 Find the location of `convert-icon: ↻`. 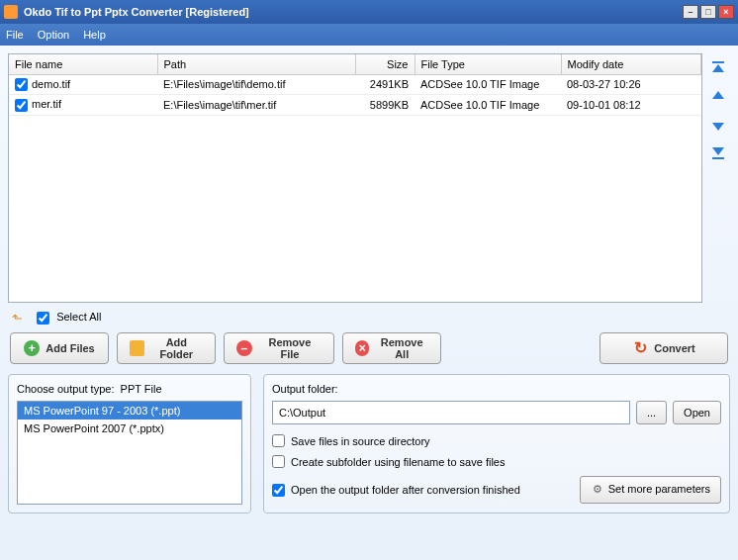

convert-icon: ↻ is located at coordinates (640, 348).